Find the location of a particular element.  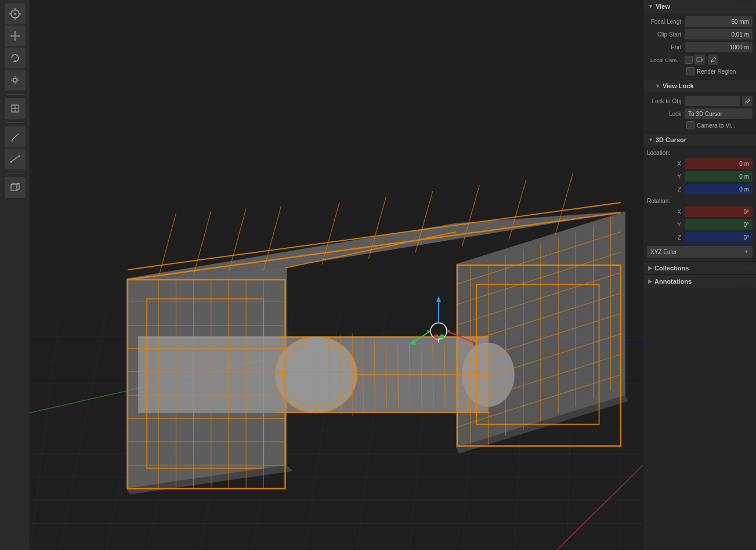

cursor-header-left: ▼ 3D Cursor is located at coordinates (667, 140).